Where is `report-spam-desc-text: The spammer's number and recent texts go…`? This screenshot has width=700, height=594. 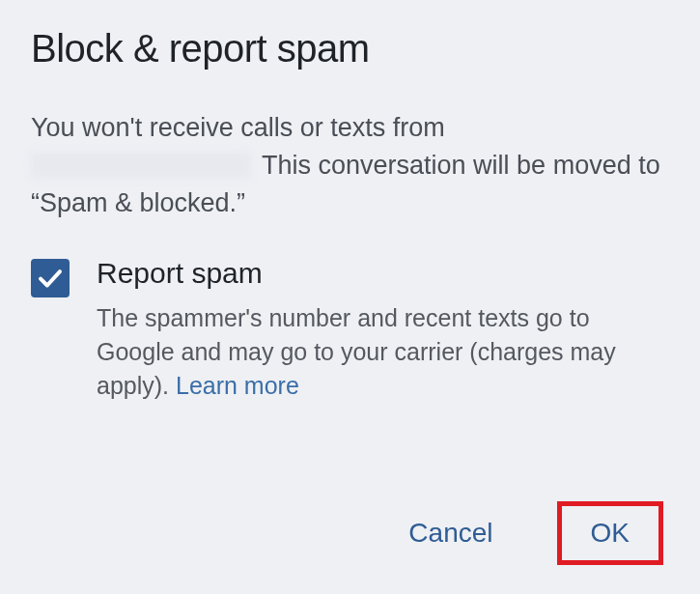 report-spam-desc-text: The spammer's number and recent texts go… is located at coordinates (356, 352).